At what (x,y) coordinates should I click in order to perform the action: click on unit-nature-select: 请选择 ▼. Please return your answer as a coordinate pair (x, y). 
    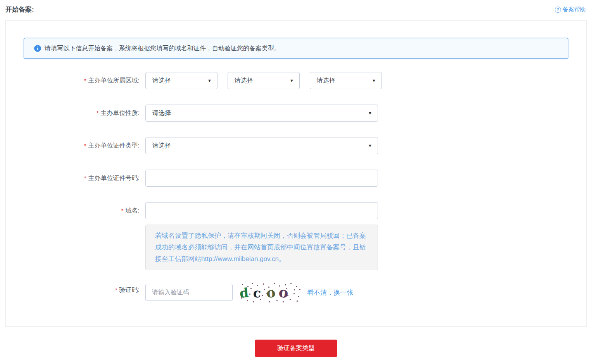
    Looking at the image, I should click on (262, 113).